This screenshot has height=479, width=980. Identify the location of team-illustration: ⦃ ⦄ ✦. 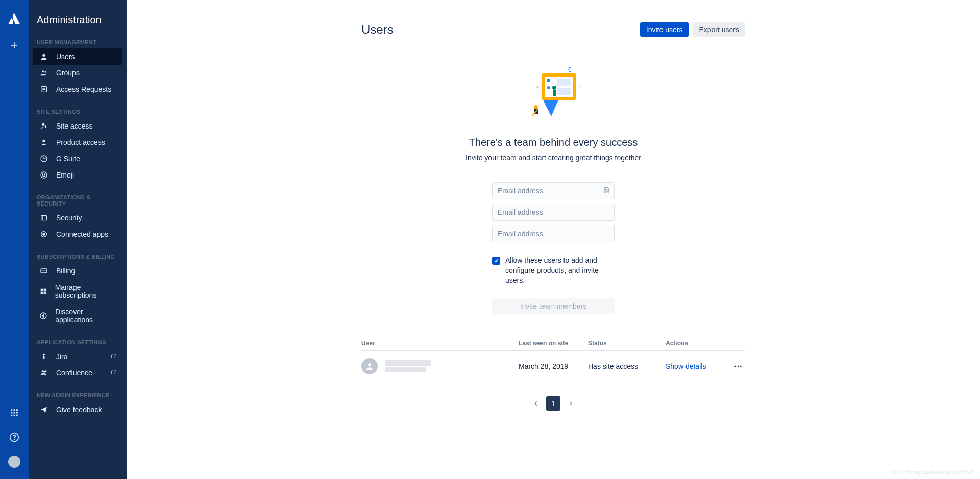
(553, 95).